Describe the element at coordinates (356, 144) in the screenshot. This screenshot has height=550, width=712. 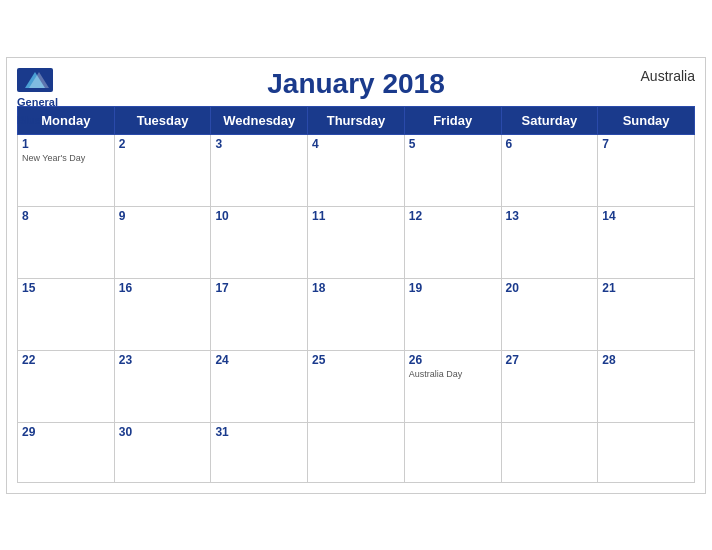
I see `day-number: 4` at that location.